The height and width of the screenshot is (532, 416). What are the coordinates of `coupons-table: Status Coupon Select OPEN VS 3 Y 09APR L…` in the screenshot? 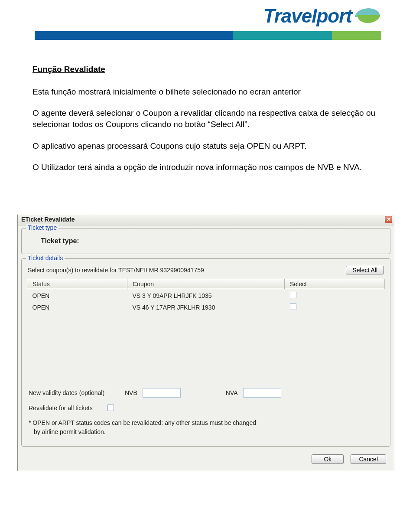 It's located at (206, 296).